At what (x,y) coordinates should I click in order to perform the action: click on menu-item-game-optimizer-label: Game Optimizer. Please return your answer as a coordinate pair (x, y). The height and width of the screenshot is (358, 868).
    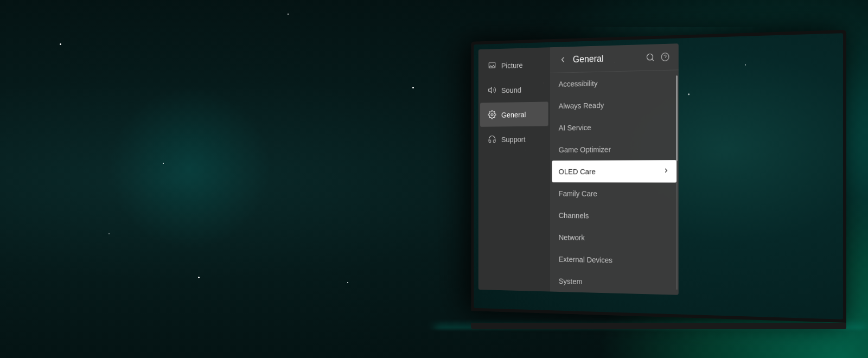
    Looking at the image, I should click on (585, 150).